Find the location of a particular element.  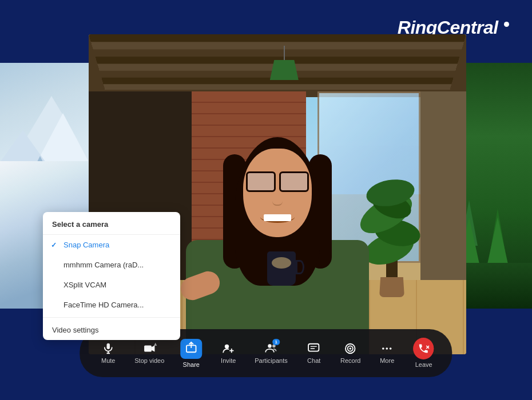

mute-button: Mute is located at coordinates (108, 353).